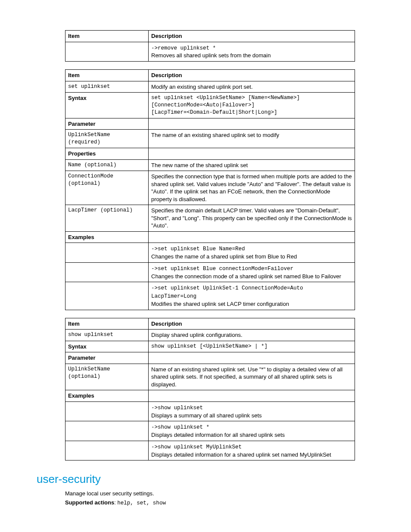 The image size is (411, 532). What do you see at coordinates (210, 451) in the screenshot?
I see `table-row: ->show uplinkset MyUplinkSet Displays de…` at bounding box center [210, 451].